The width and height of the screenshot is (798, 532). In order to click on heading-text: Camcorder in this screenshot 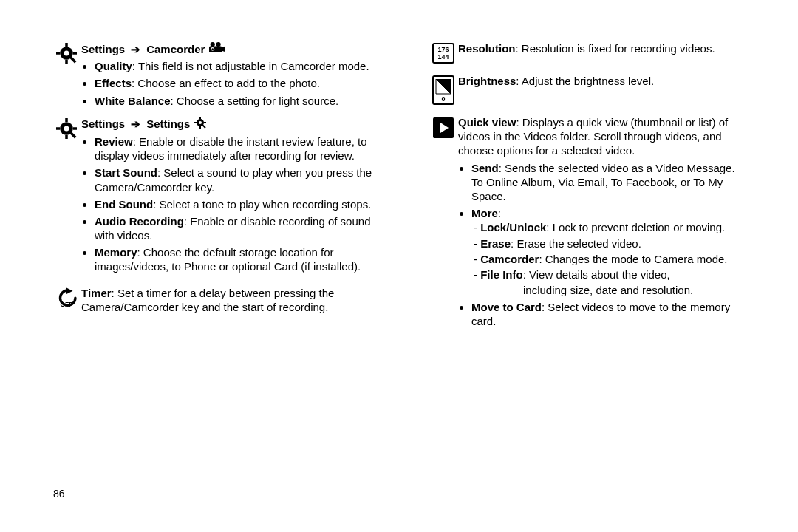, I will do `click(176, 49)`.